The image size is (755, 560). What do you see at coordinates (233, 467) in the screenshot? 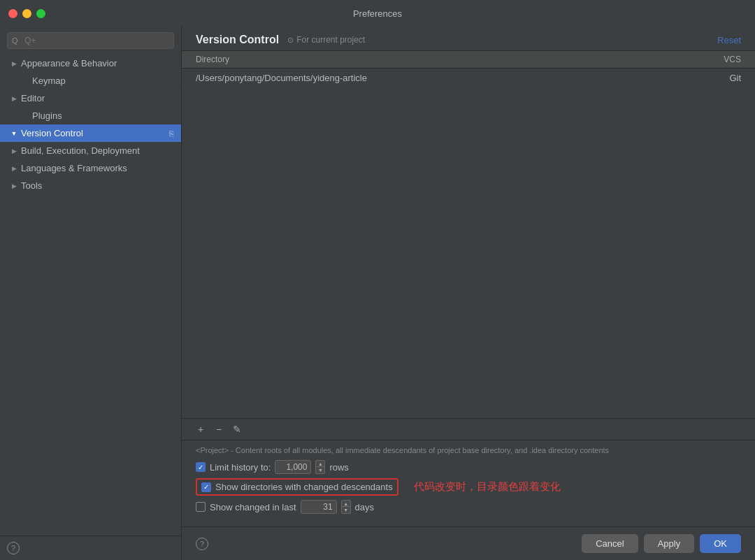
I see `limit-history-checkbox-wrap: Limit history to:` at bounding box center [233, 467].